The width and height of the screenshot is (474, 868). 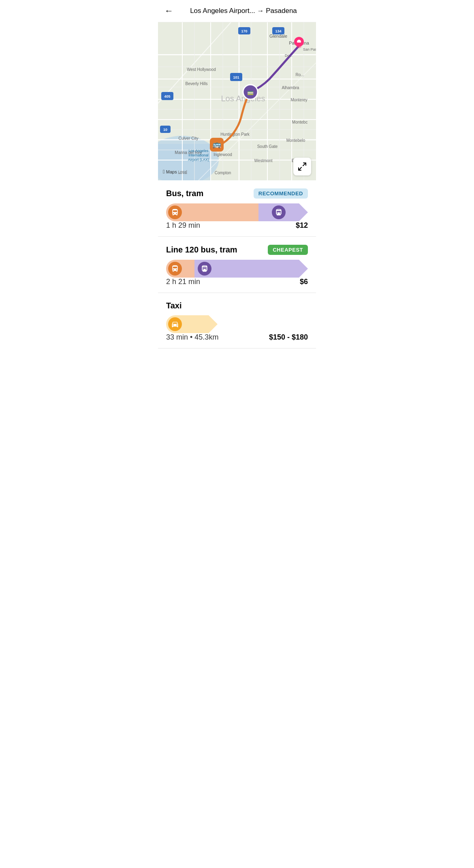 What do you see at coordinates (185, 194) in the screenshot?
I see `route-title-1: Bus, tram` at bounding box center [185, 194].